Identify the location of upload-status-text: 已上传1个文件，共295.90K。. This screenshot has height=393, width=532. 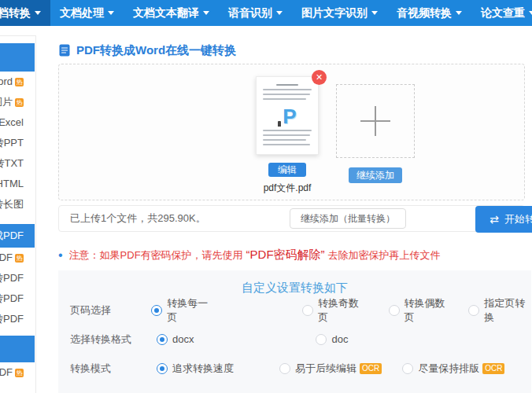
(179, 219).